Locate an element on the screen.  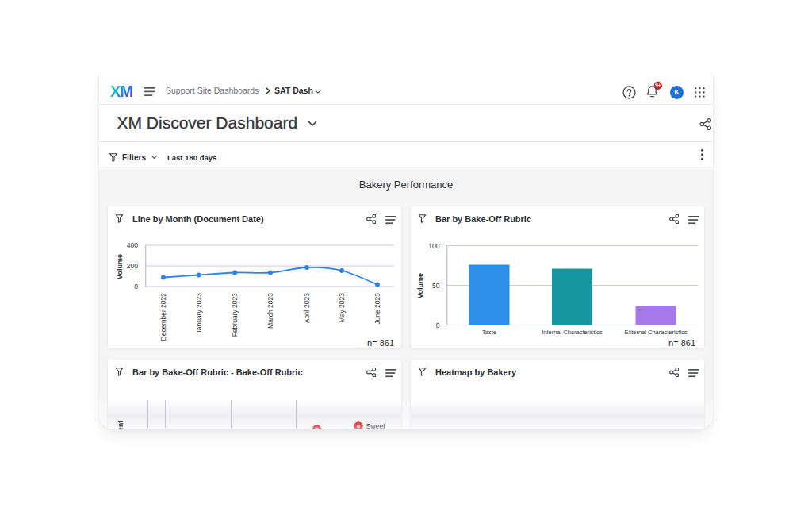
svg-text: Sweet is located at coordinates (376, 425).